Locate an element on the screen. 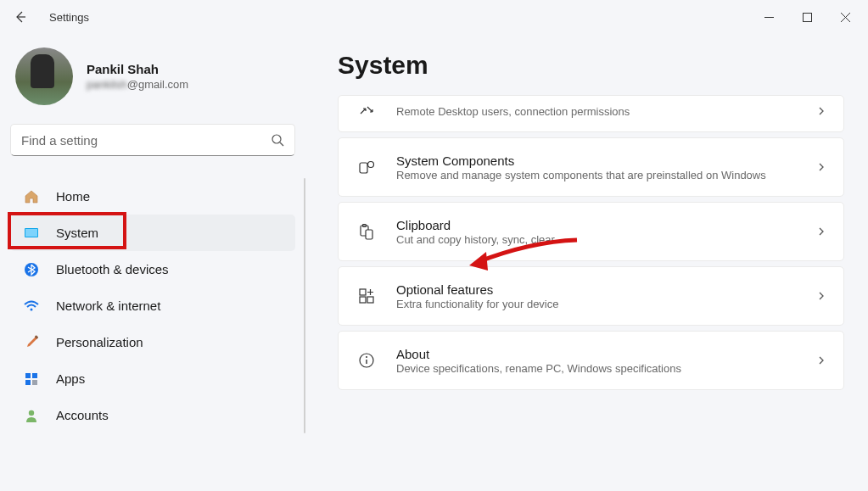  window-title: Settings is located at coordinates (70, 17).